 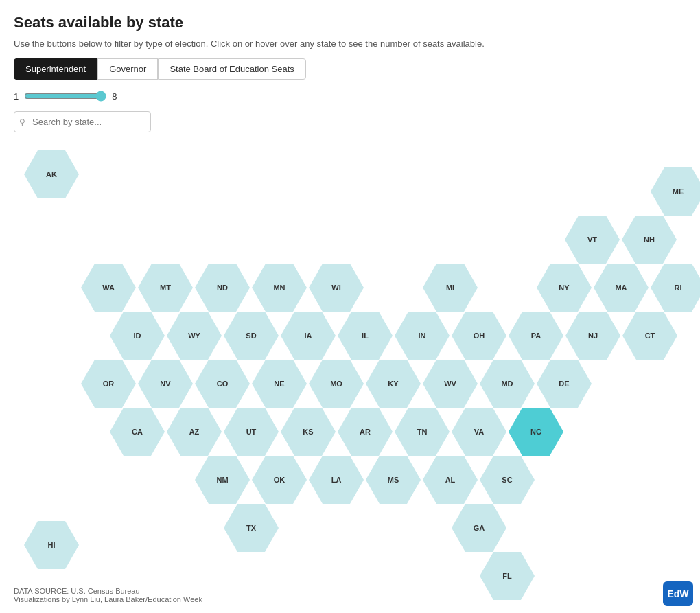 I want to click on hex-pa: PA, so click(x=536, y=336).